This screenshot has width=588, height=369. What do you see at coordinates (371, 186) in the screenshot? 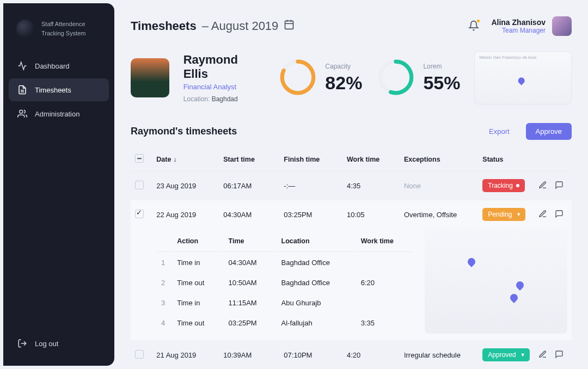
I see `cell-work: 4:35` at bounding box center [371, 186].